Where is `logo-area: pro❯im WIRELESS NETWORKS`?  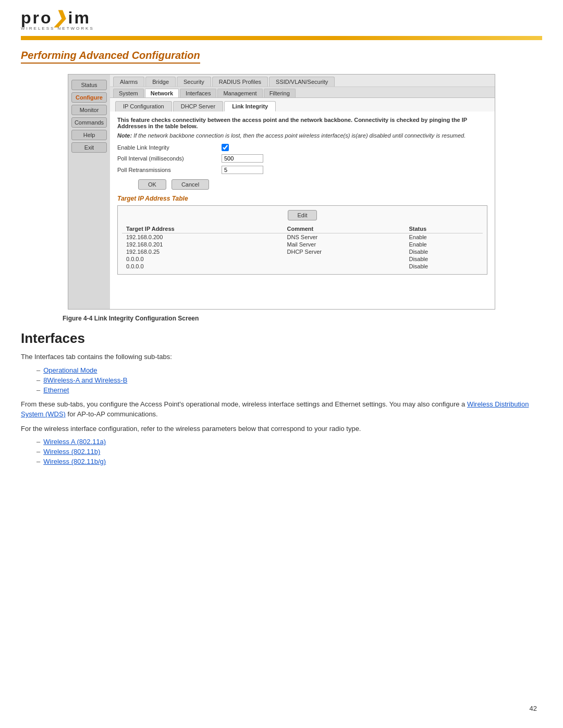
logo-area: pro❯im WIRELESS NETWORKS is located at coordinates (282, 20).